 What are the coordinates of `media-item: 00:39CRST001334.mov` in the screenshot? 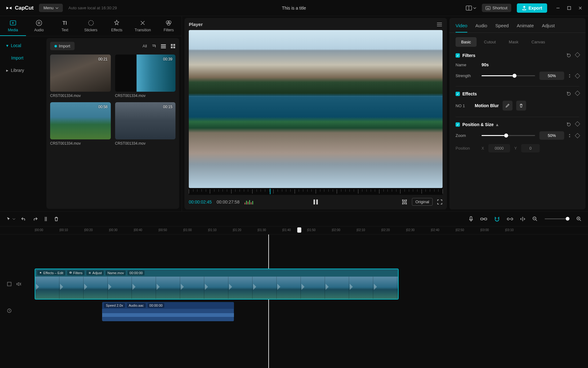 It's located at (145, 76).